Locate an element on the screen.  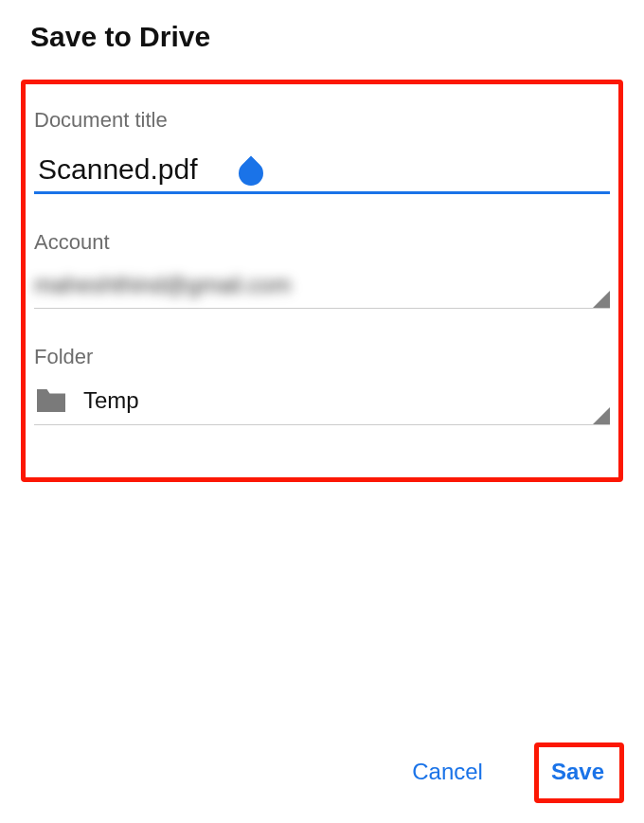
document-title-field-group: Document title is located at coordinates (322, 152).